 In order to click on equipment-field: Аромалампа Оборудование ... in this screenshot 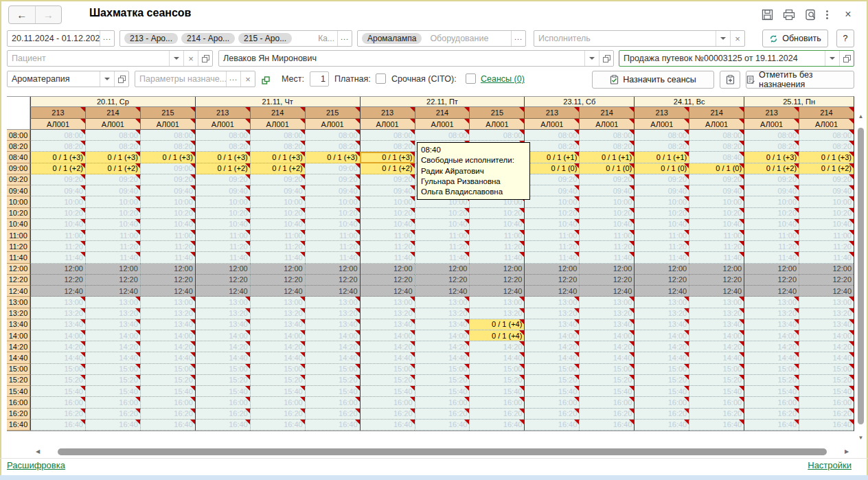, I will do `click(442, 38)`.